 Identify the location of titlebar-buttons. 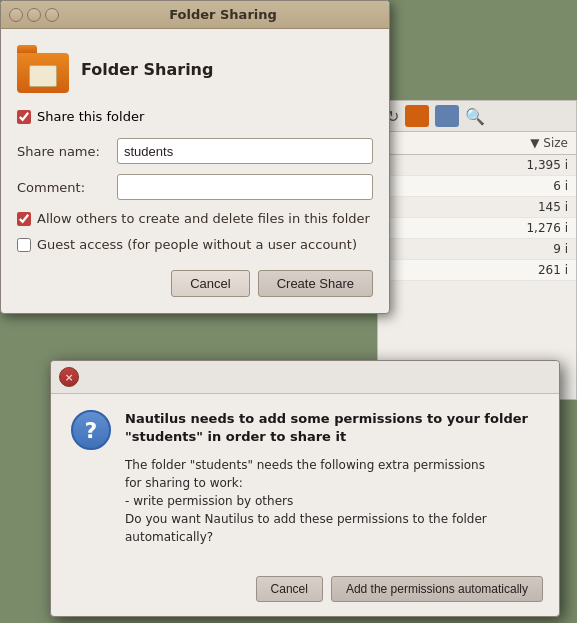
(34, 15).